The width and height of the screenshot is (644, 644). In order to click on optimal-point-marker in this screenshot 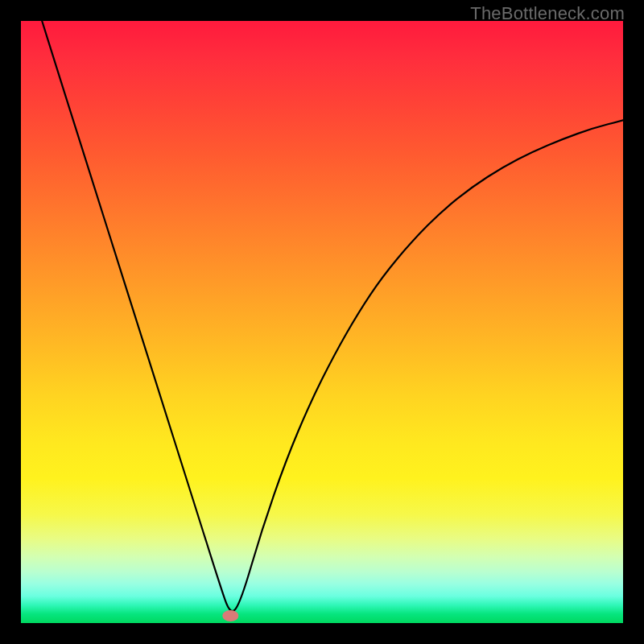, I will do `click(230, 616)`.